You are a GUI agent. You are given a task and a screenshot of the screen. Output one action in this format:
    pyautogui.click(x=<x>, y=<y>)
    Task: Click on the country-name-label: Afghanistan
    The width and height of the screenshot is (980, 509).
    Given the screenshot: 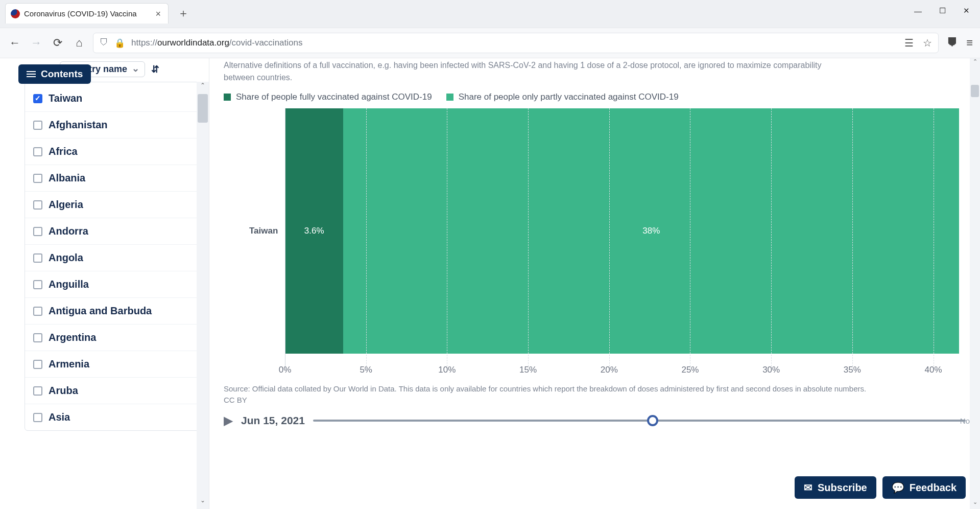 What is the action you would take?
    pyautogui.click(x=78, y=125)
    